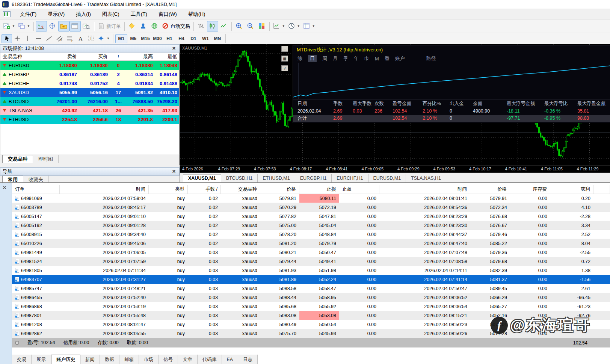 This screenshot has width=610, height=364. I want to click on shapes-button: ▼, so click(104, 39).